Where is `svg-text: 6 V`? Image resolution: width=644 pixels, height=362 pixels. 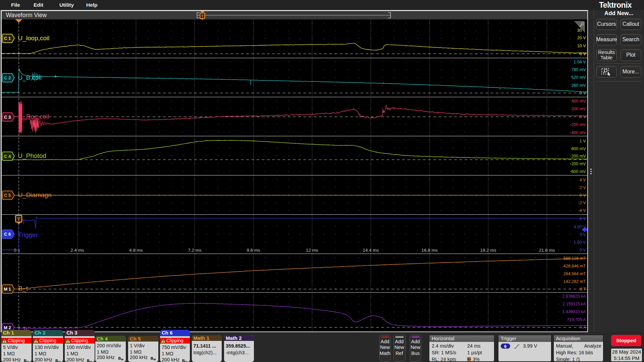 svg-text: 6 V is located at coordinates (582, 219).